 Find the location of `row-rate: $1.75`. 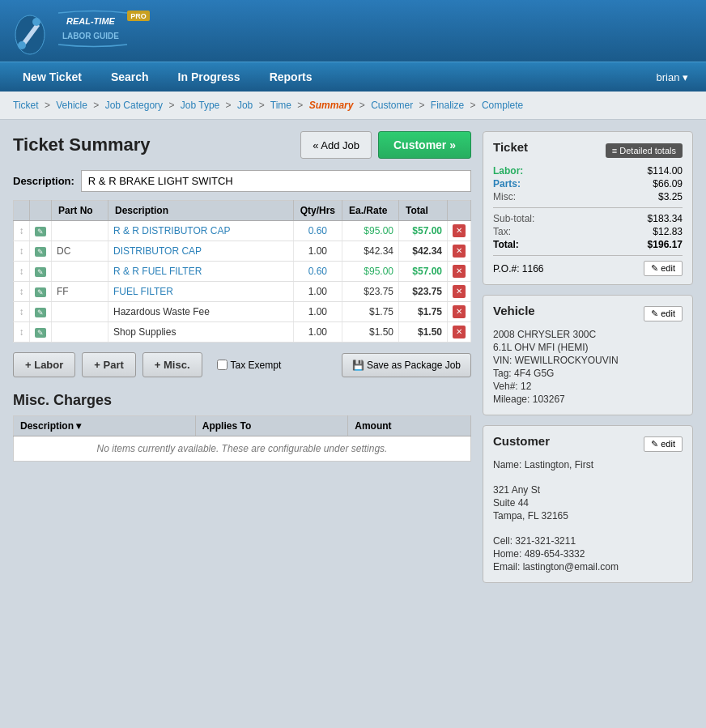

row-rate: $1.75 is located at coordinates (371, 313).